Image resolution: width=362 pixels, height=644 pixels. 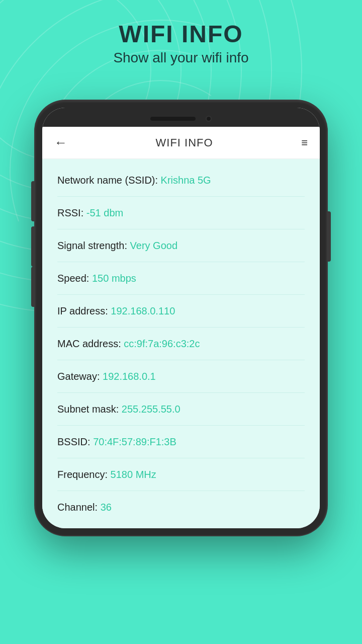 What do you see at coordinates (181, 475) in the screenshot?
I see `info-row: Frequency: 5180 MHz` at bounding box center [181, 475].